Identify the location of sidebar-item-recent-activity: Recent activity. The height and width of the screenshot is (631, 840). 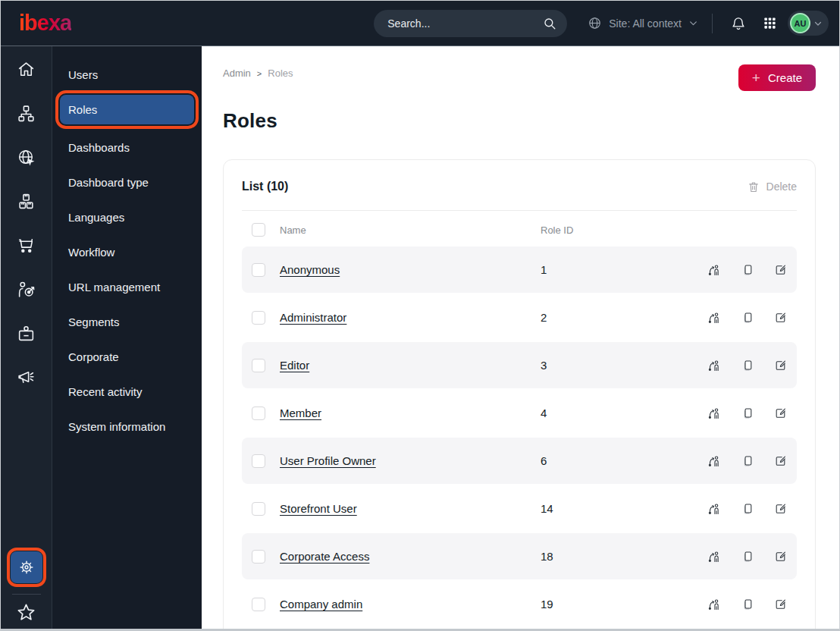
(127, 391).